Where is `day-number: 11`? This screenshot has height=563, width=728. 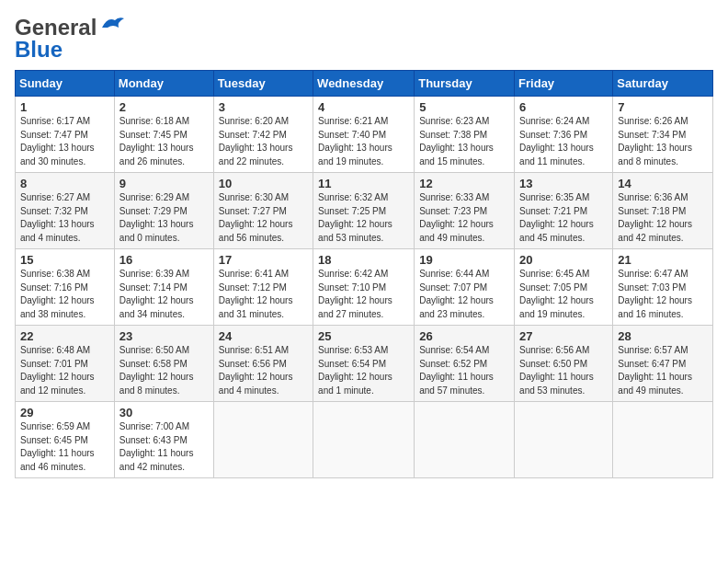 day-number: 11 is located at coordinates (364, 184).